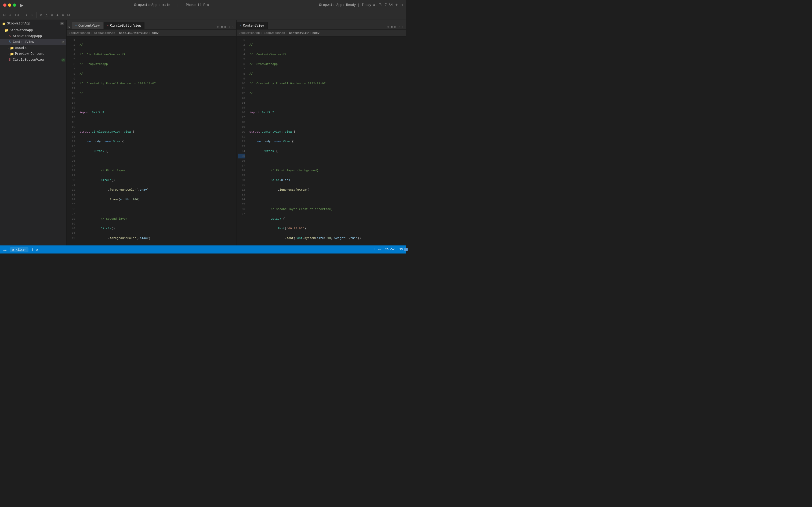 This screenshot has width=812, height=507. Describe the element at coordinates (152, 133) in the screenshot. I see `left-editor-pane: ✕ S ContentView S CircleButtonView ⊟ ≡ ⊞…` at that location.